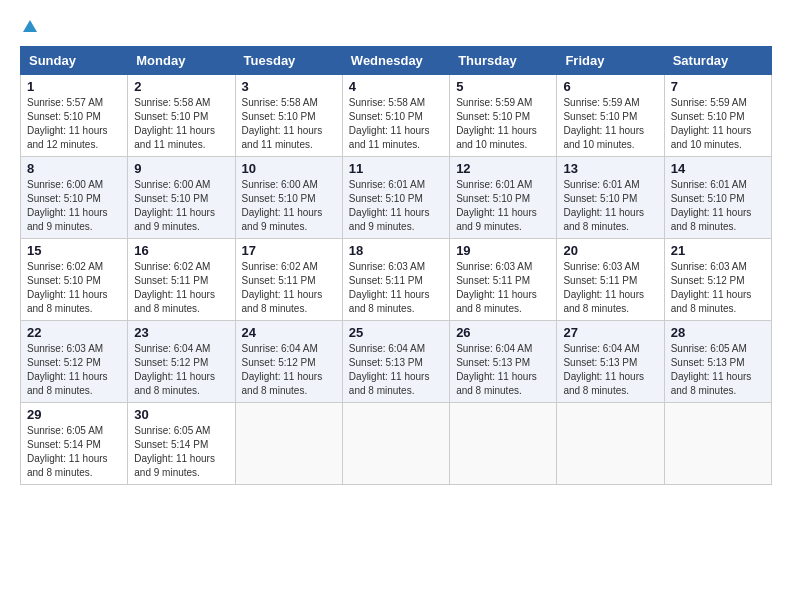 This screenshot has width=792, height=612. I want to click on logo, so click(28, 28).